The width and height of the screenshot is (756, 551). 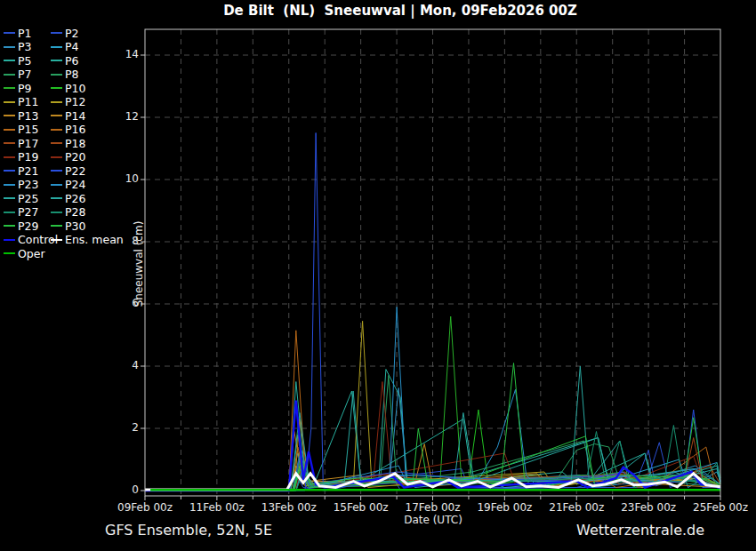 I want to click on model-info-text: GFS Ensemble, 52N, 5E, so click(x=189, y=530).